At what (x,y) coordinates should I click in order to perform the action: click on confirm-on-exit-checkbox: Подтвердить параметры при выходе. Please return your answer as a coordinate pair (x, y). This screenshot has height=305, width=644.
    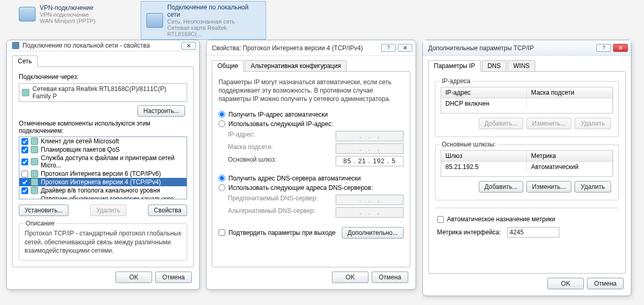
    Looking at the image, I should click on (277, 233).